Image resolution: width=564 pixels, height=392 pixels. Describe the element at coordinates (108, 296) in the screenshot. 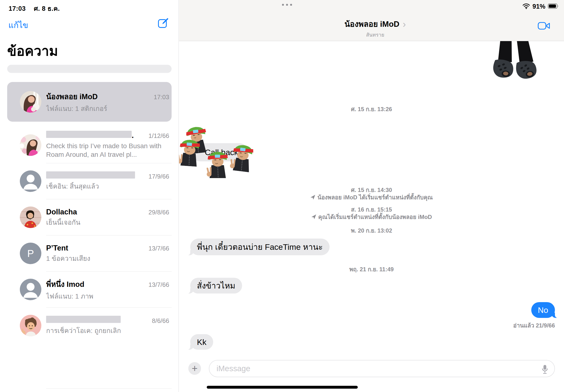

I see `conversation-preview: ไฟล์แนบ: 1 ภาพ` at that location.